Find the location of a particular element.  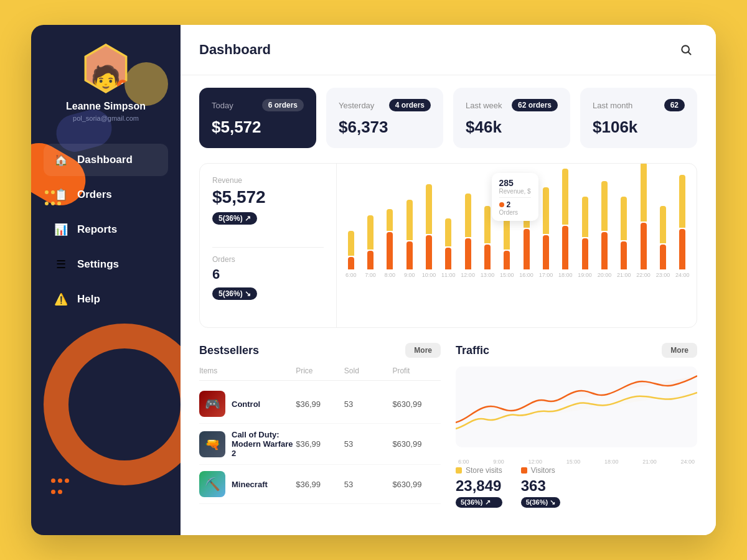

sidebar-item-label: Settings is located at coordinates (98, 264).